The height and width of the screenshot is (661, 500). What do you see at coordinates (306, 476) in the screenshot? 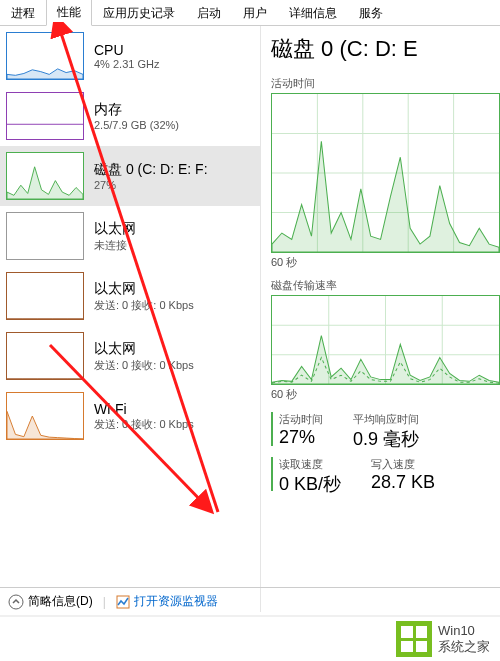
I see `stat-2: 读取速度0 KB/秒` at bounding box center [306, 476].